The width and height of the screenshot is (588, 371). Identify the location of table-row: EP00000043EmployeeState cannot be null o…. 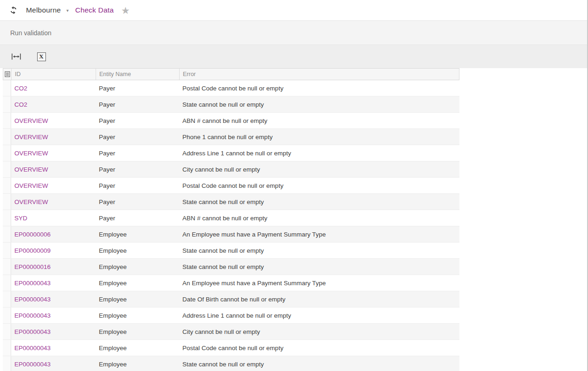
(231, 364).